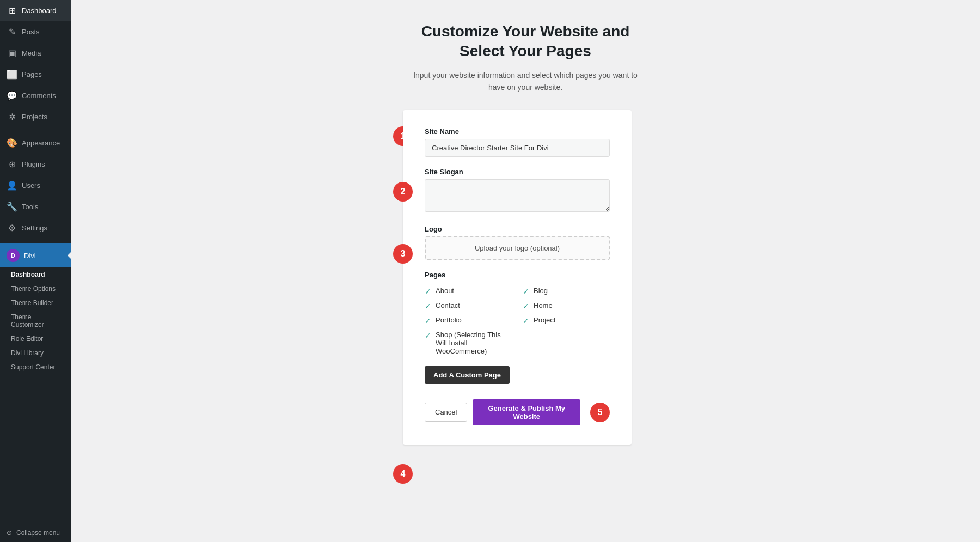 This screenshot has height=542, width=980. I want to click on add-custom-page-button: Add A Custom Page, so click(467, 375).